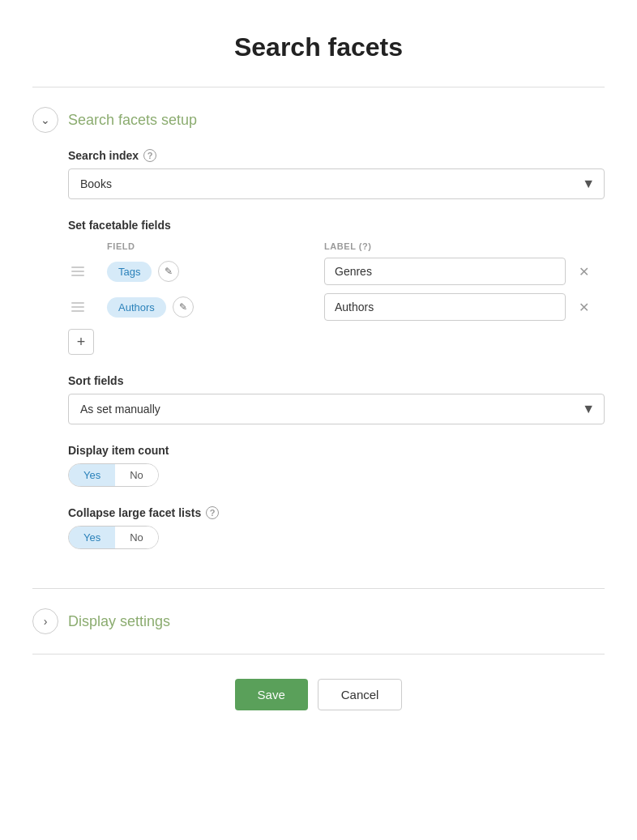 This screenshot has height=840, width=637. What do you see at coordinates (336, 450) in the screenshot?
I see `display-item-count-label: Display item count` at bounding box center [336, 450].